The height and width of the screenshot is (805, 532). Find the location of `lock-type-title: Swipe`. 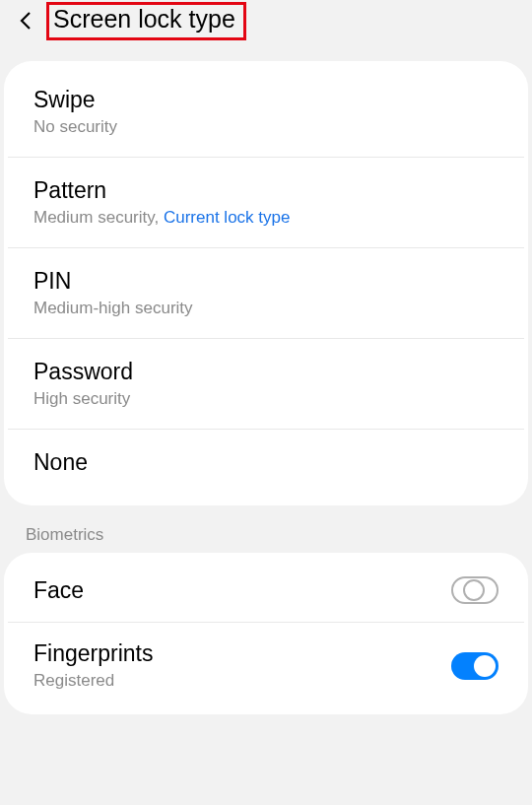

lock-type-title: Swipe is located at coordinates (266, 101).